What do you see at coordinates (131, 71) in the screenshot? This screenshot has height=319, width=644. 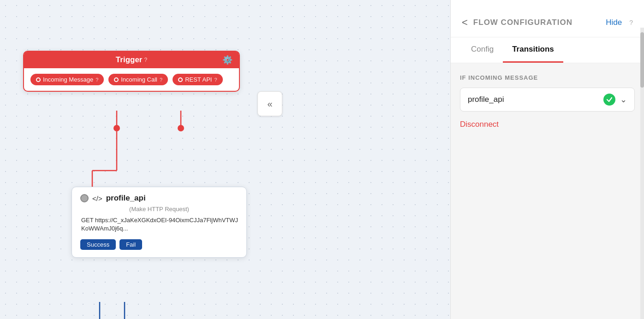 I see `trigger-node: Trigger ? ⚙️ Incoming Message ? Incoming…` at bounding box center [131, 71].